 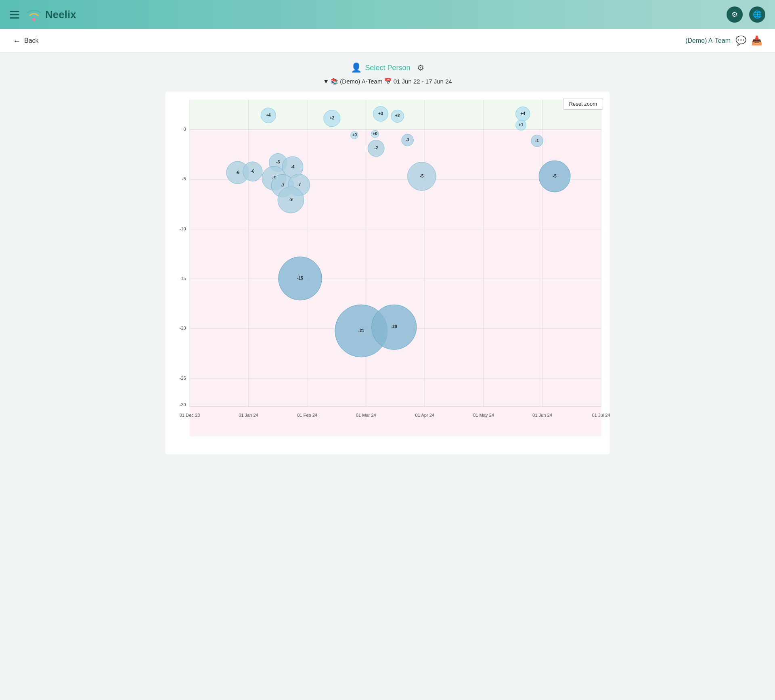 I want to click on header-right: ⚙ 🌐, so click(x=746, y=15).